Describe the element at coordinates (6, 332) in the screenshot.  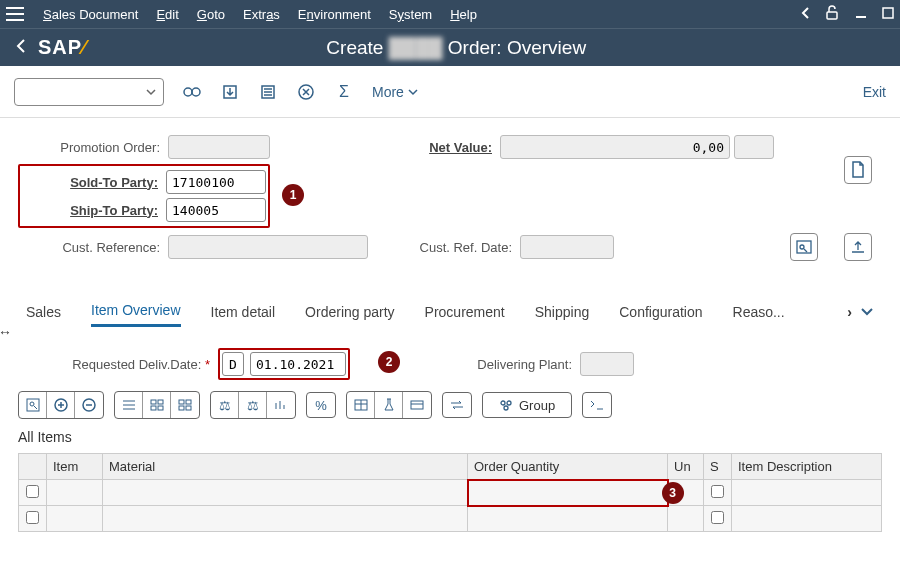
I see `expand-arrow-icon: ↔` at that location.